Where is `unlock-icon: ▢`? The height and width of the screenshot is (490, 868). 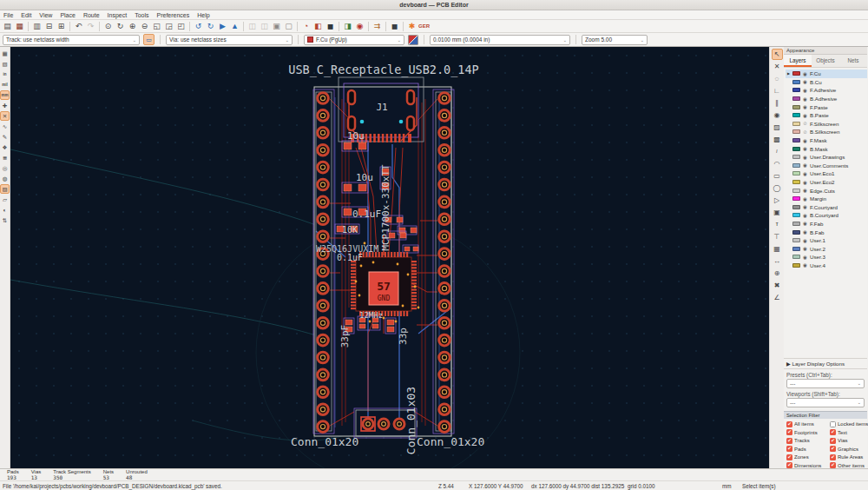
unlock-icon: ▢ is located at coordinates (288, 26).